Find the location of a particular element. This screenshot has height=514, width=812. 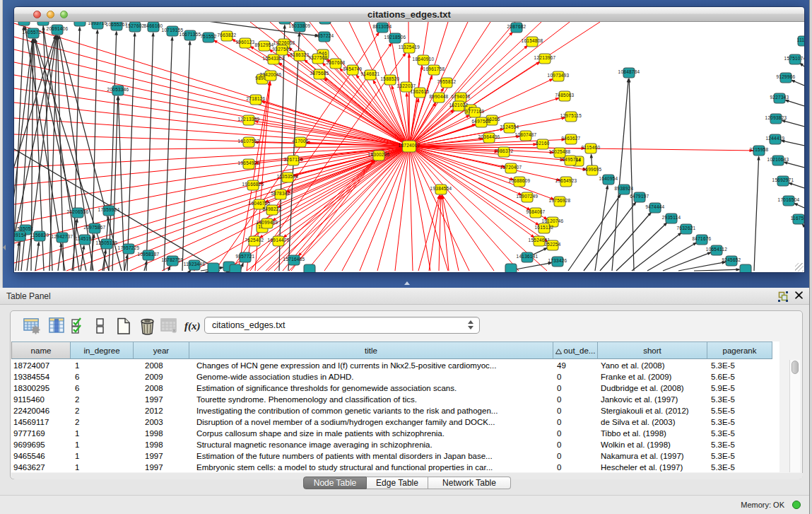

table-cell: Stergiakouli et al. (2012) is located at coordinates (653, 411).